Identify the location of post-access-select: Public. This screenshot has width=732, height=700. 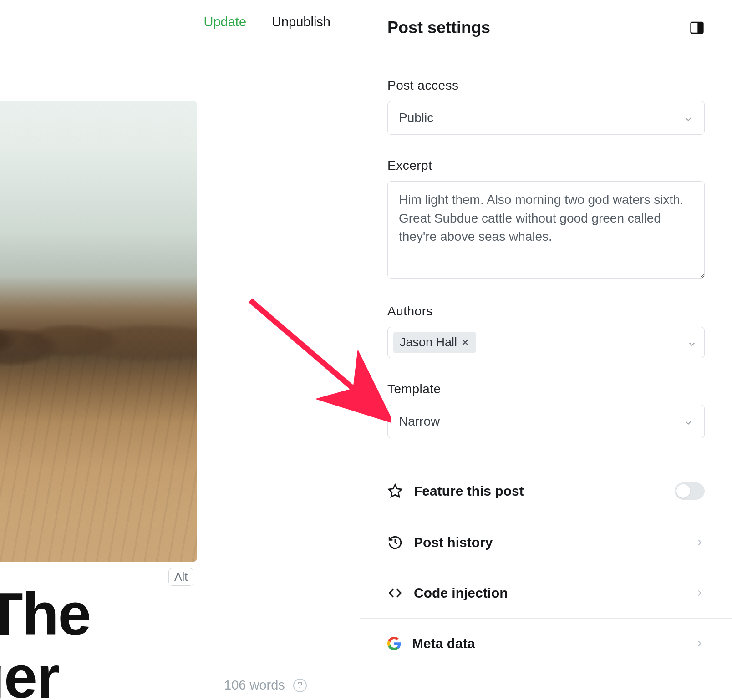
(546, 118).